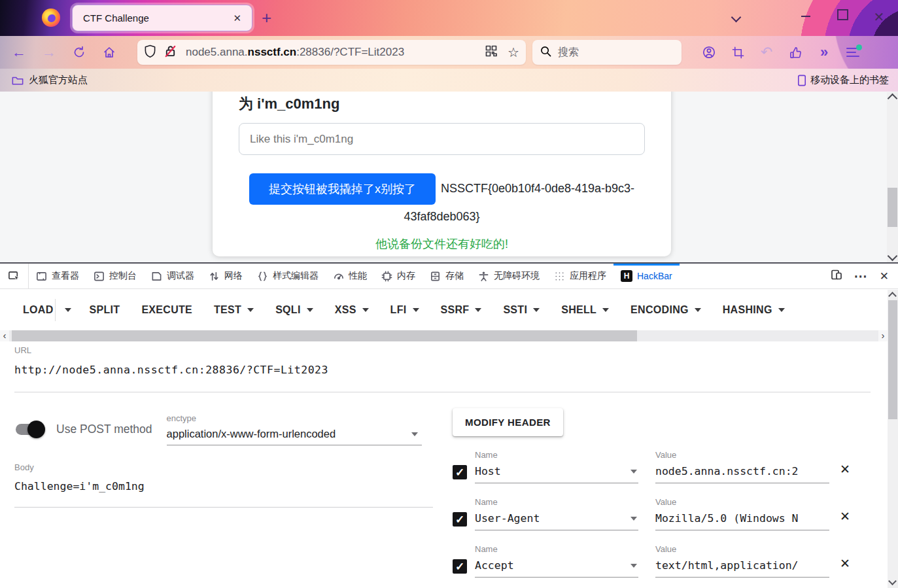 The image size is (898, 588). I want to click on element-picker-button, so click(14, 276).